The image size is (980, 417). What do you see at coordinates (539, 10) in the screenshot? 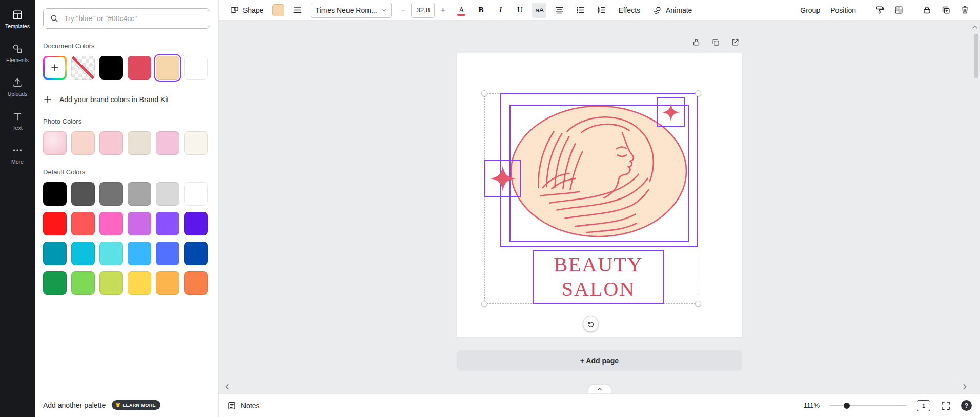
I see `text-case-button: aA` at bounding box center [539, 10].